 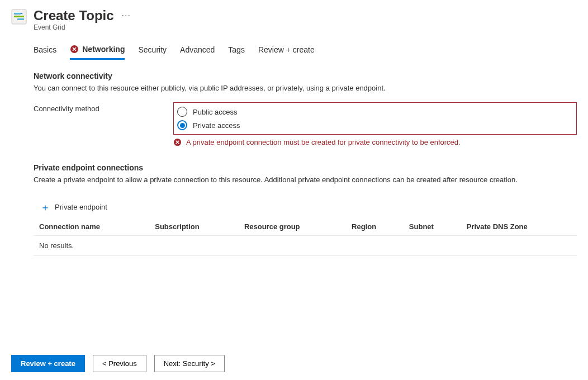 What do you see at coordinates (305, 168) in the screenshot?
I see `private-endpoint-heading: Private endpoint connections` at bounding box center [305, 168].